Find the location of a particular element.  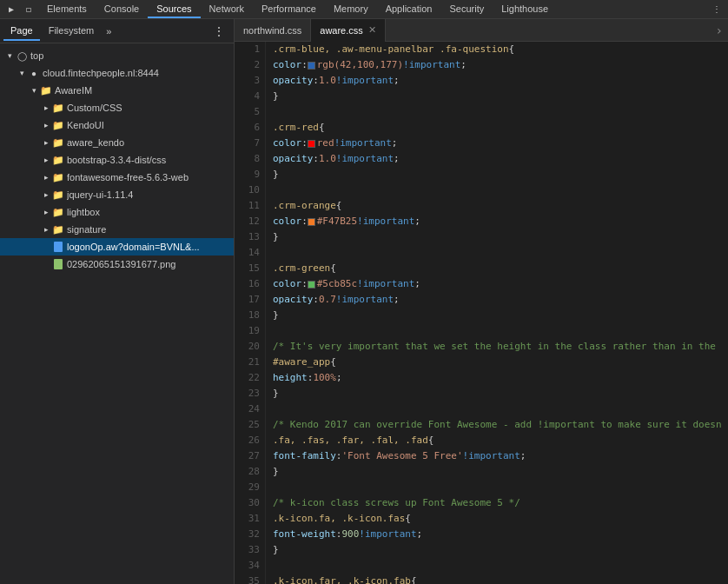

editor-tab-aware-label: aware.css is located at coordinates (341, 30).